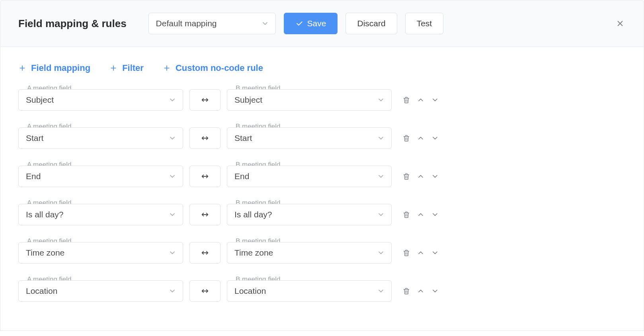 The height and width of the screenshot is (336, 644). What do you see at coordinates (309, 291) in the screenshot?
I see `b-field-select: Location` at bounding box center [309, 291].